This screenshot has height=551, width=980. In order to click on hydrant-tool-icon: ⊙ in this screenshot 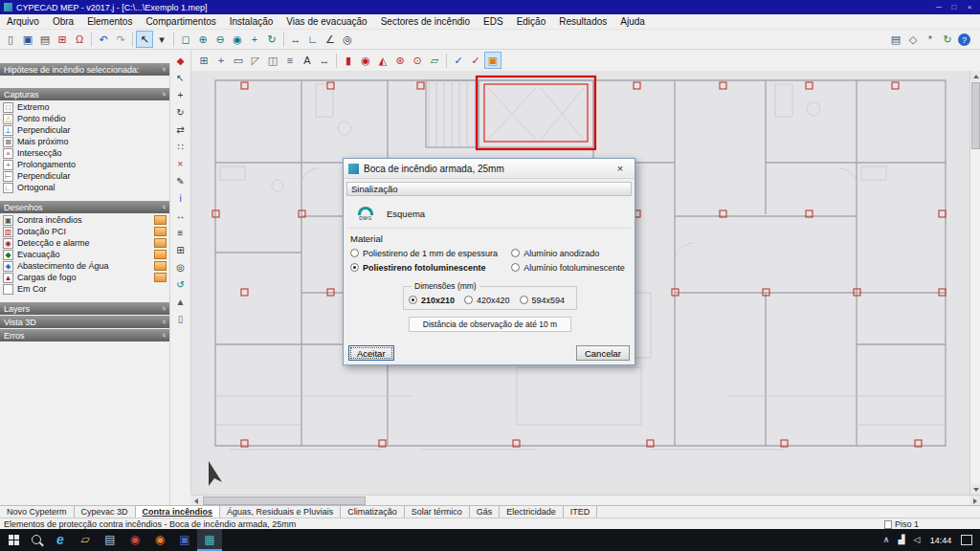, I will do `click(417, 60)`.